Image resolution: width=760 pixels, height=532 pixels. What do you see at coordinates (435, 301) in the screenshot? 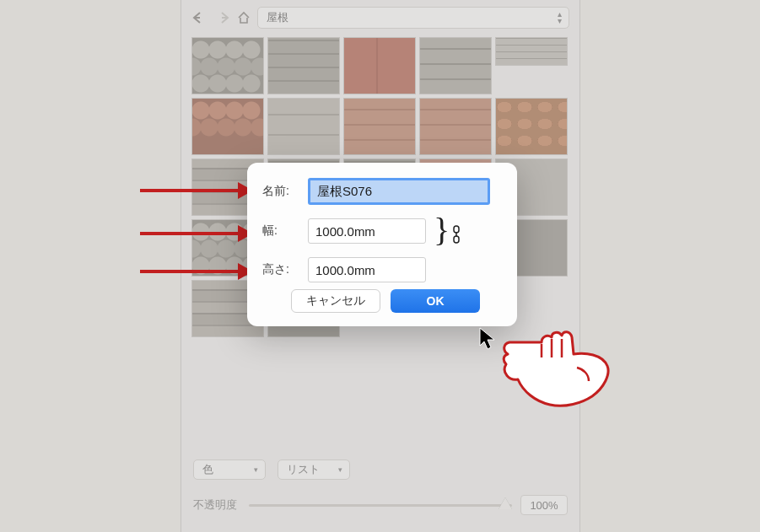
I see `ok-button-label: OK` at bounding box center [435, 301].